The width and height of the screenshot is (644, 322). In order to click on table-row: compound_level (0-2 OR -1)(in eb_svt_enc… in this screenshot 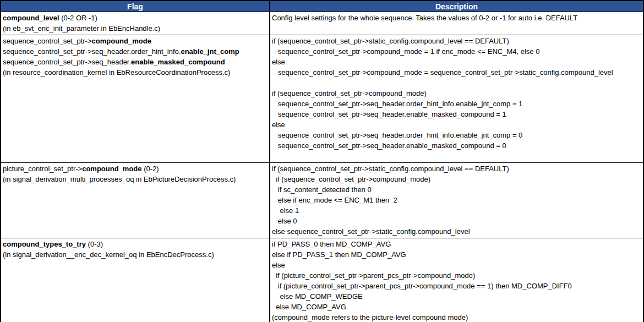, I will do `click(322, 24)`.